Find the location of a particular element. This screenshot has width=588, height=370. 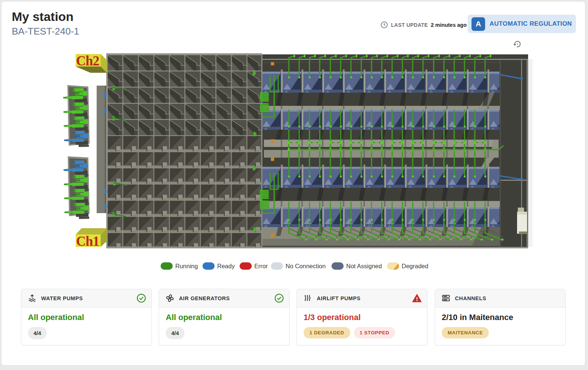

svg-text: Ch1 is located at coordinates (87, 241).